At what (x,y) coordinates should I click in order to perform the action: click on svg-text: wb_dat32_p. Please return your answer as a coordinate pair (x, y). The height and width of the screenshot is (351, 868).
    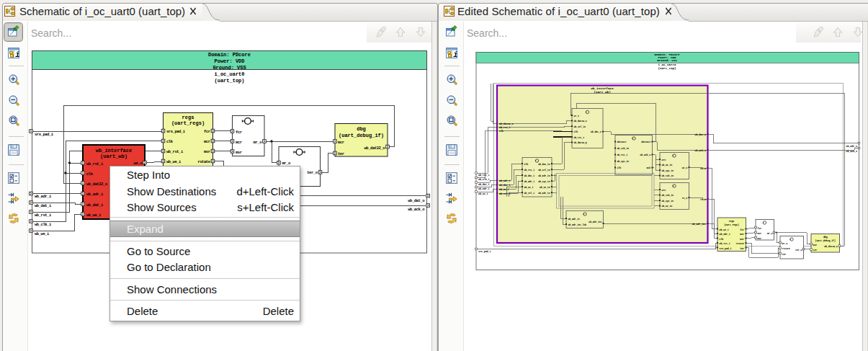
    Looking at the image, I should click on (581, 143).